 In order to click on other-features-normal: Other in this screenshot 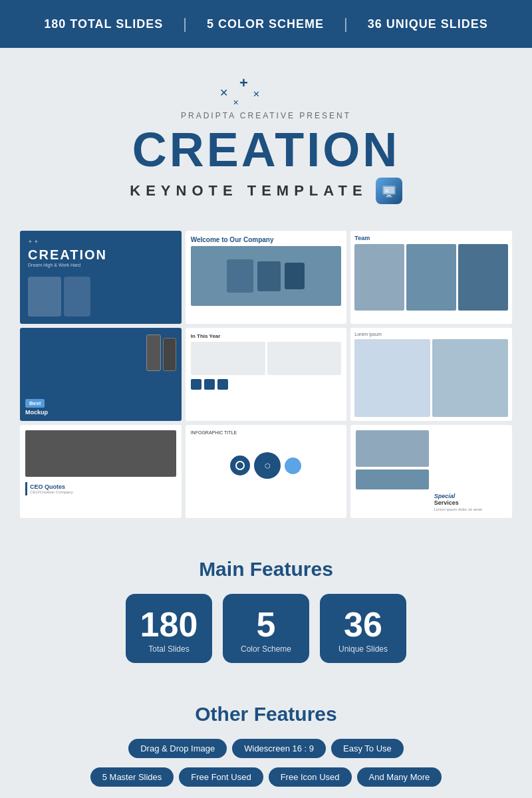, I will do `click(224, 714)`.